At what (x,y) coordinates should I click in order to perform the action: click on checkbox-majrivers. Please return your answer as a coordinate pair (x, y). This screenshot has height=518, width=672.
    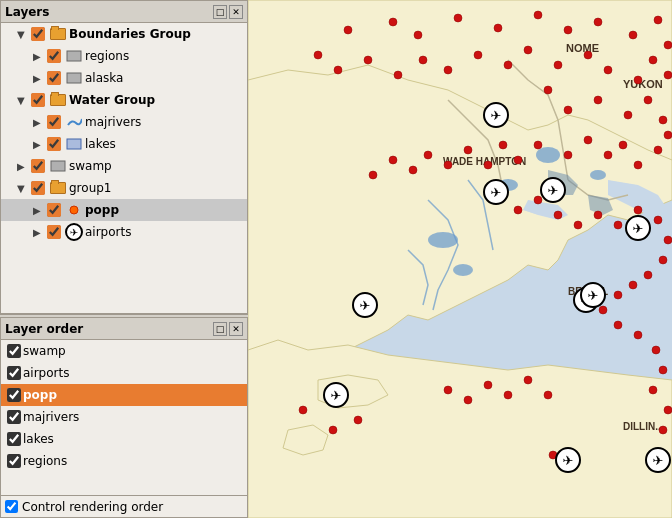
    Looking at the image, I should click on (54, 122).